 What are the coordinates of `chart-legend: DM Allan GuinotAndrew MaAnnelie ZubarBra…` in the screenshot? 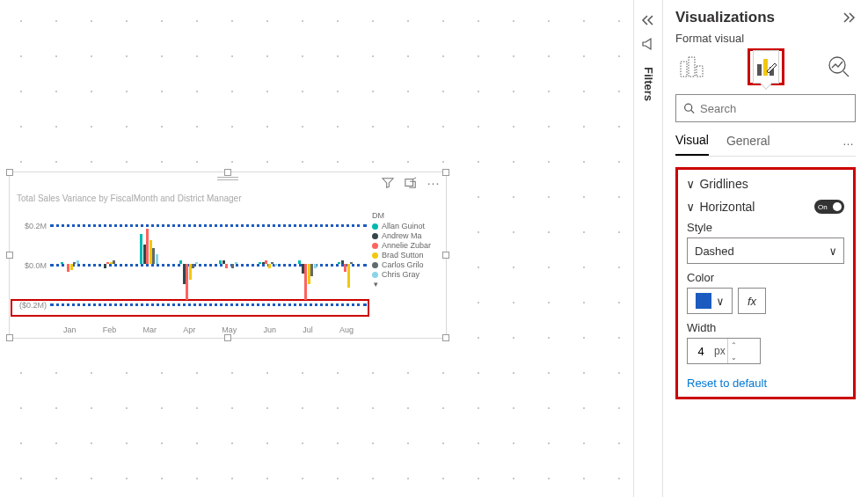 It's located at (400, 270).